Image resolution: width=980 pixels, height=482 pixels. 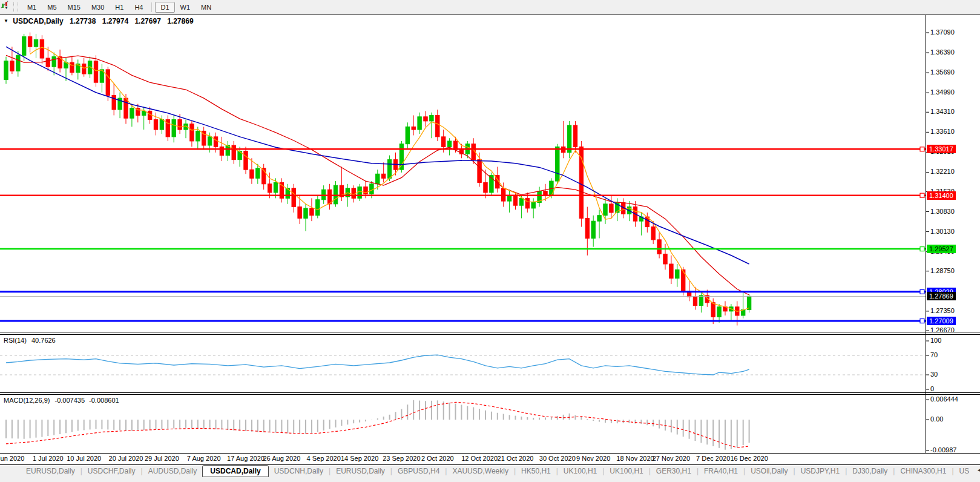 I want to click on rsi-name: RSI(14), so click(x=15, y=340).